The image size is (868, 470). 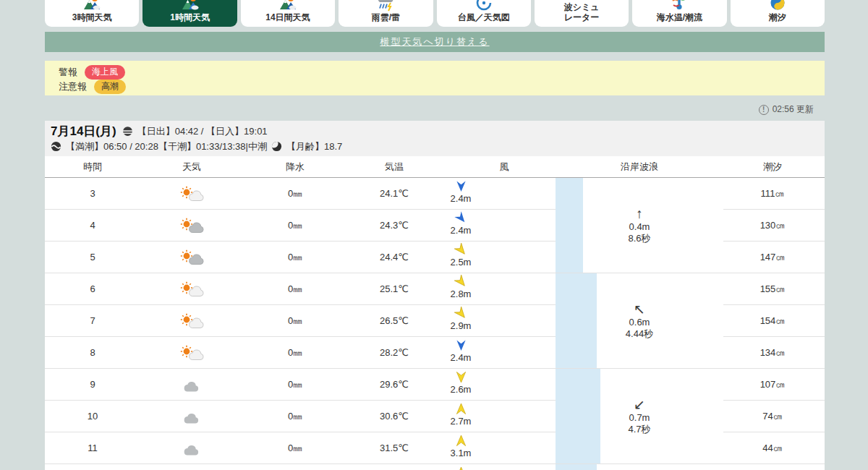 What do you see at coordinates (773, 194) in the screenshot?
I see `tide-cell: 111㎝` at bounding box center [773, 194].